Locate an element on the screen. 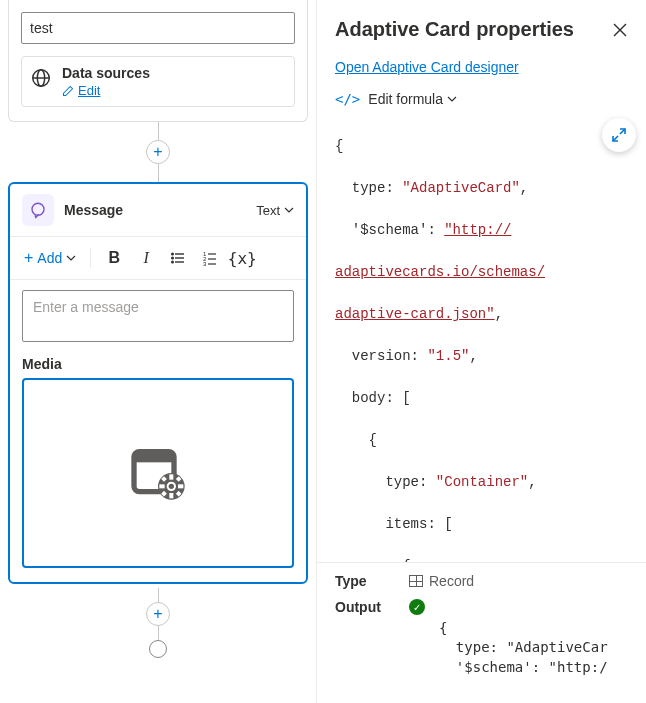  record-icon is located at coordinates (416, 581).